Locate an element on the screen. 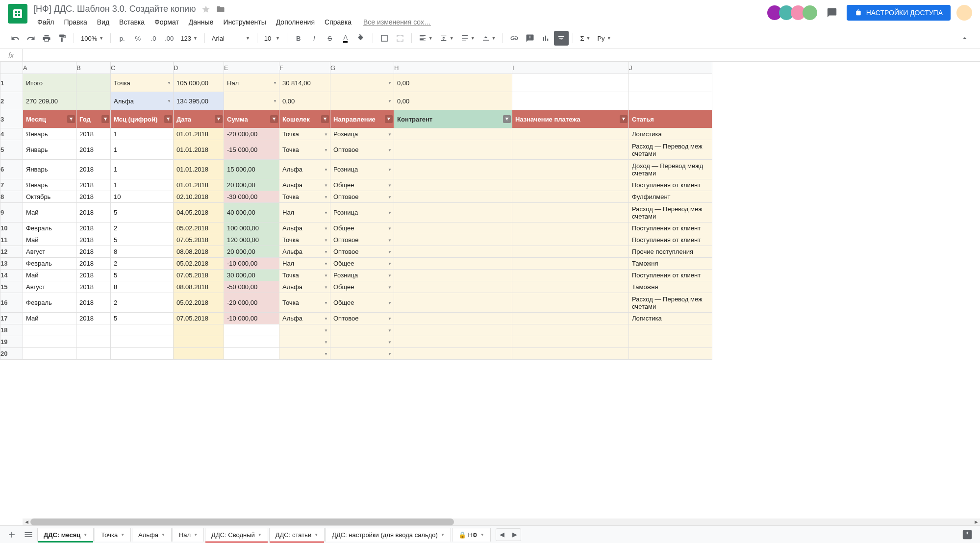 This screenshot has height=543, width=980. cell-D18 is located at coordinates (199, 330).